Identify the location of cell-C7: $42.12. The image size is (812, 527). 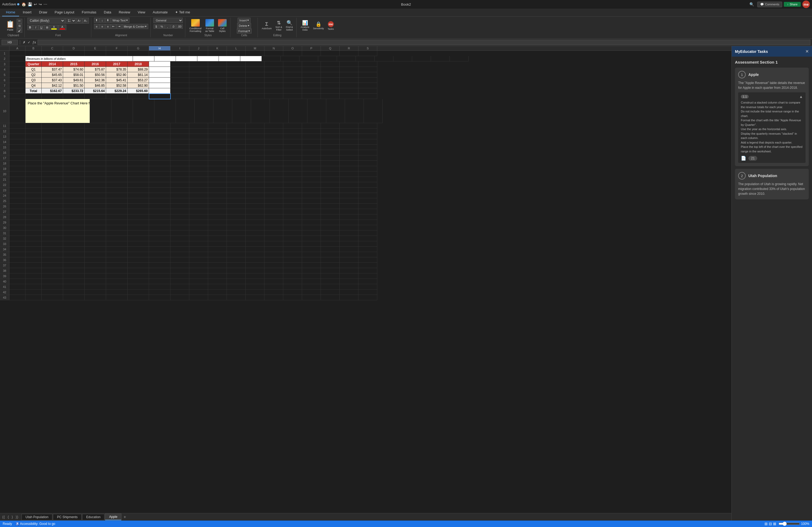
(53, 86).